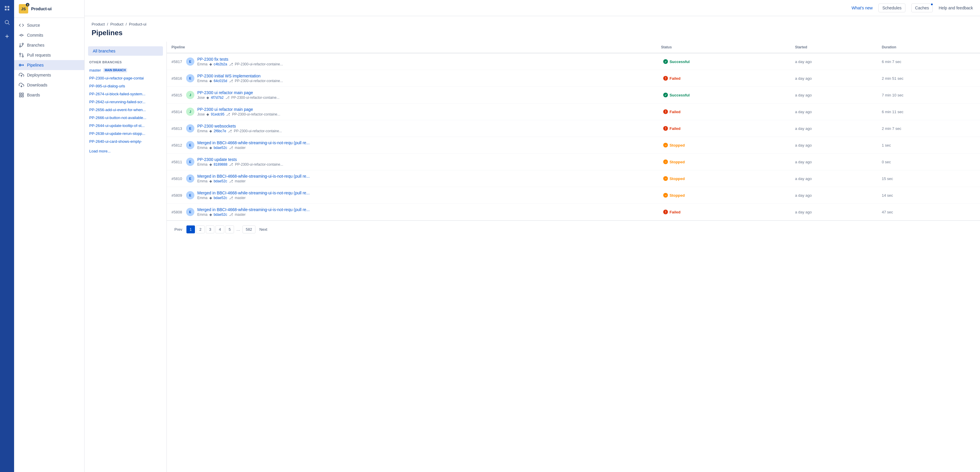 The width and height of the screenshot is (980, 472). I want to click on sidebar-item-commits: Commits, so click(49, 35).